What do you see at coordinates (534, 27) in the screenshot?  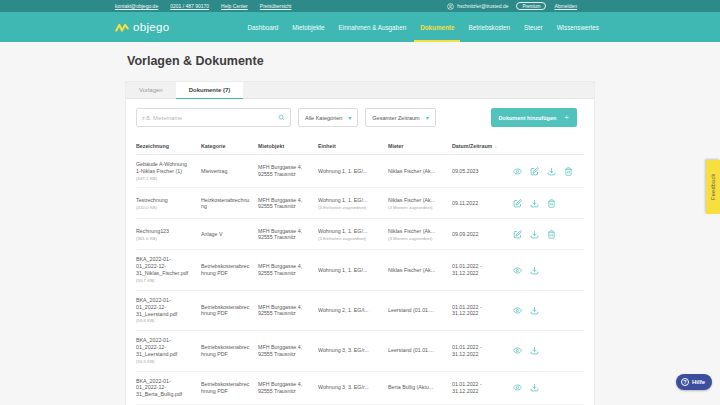 I see `nav-item-steuer: Steuer` at bounding box center [534, 27].